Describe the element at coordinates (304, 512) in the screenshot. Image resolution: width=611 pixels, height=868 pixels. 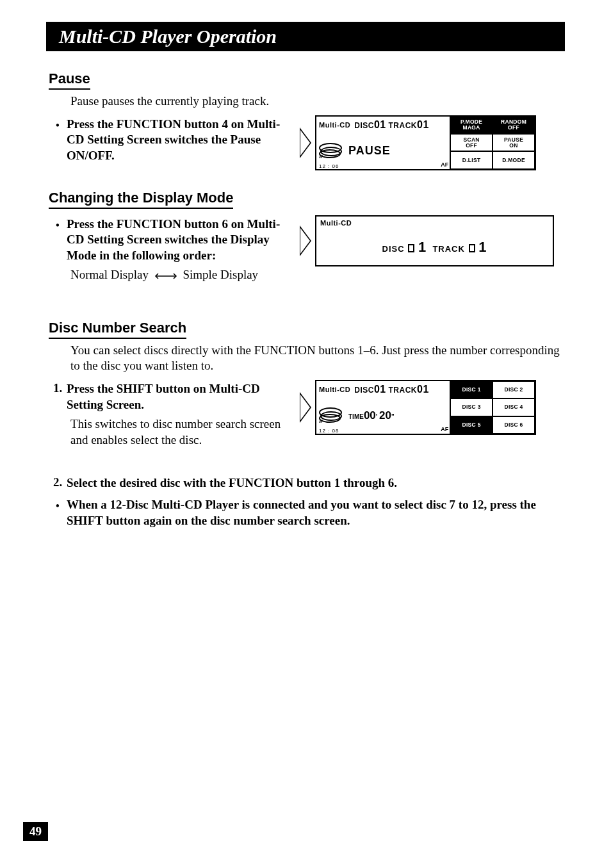
I see `disc-search-note-text: When a 12-Disc Multi-CD Player is connec…` at that location.